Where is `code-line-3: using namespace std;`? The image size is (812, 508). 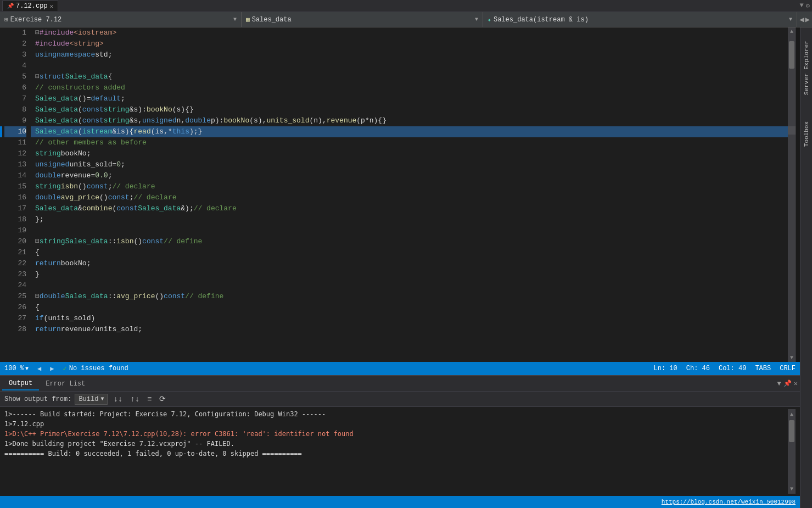 code-line-3: using namespace std; is located at coordinates (410, 55).